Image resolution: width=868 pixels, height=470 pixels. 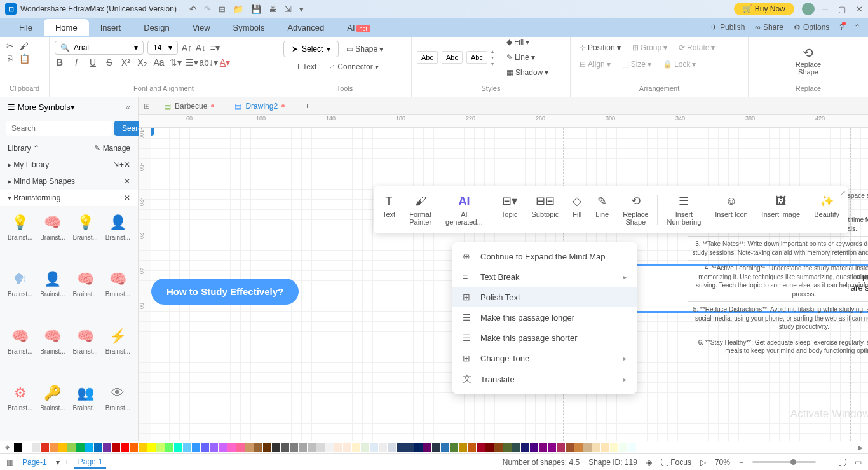 What do you see at coordinates (389, 210) in the screenshot?
I see `ft-text: TText` at bounding box center [389, 210].